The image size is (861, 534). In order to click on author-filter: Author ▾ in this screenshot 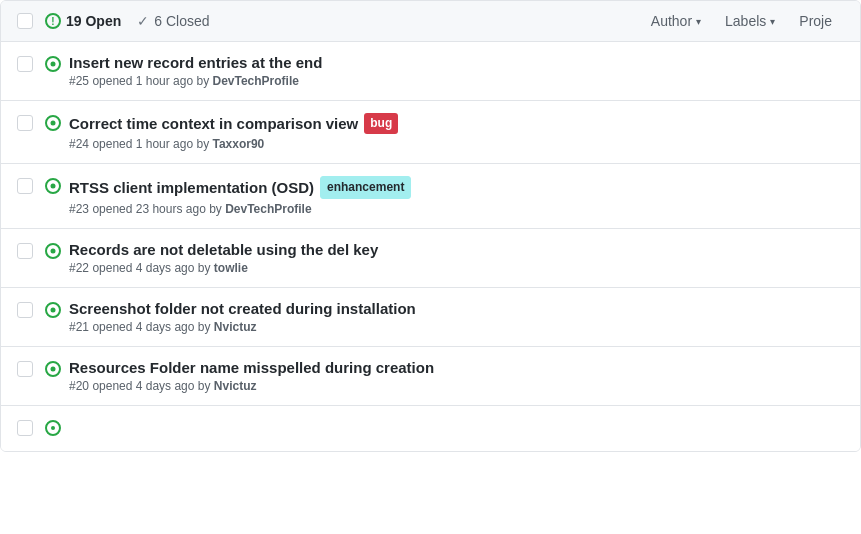, I will do `click(676, 21)`.